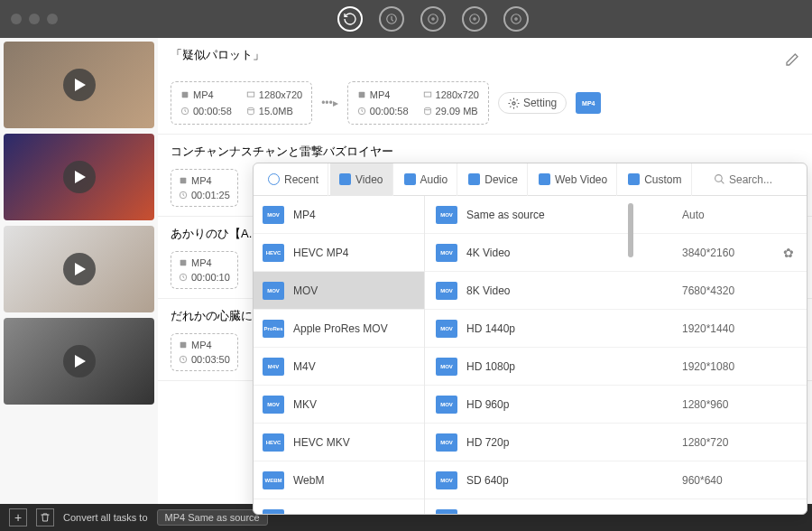 This screenshot has height=531, width=812. I want to click on dst-duration: 00:00:58, so click(383, 111).